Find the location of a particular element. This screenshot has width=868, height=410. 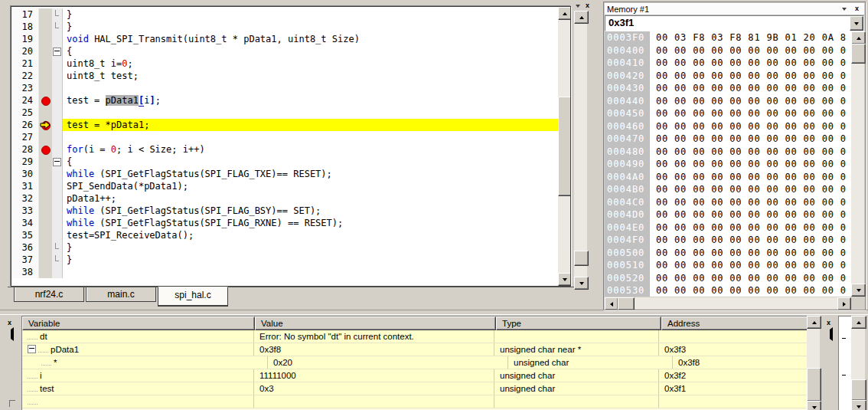

watch-vscroll-thumb is located at coordinates (814, 385).